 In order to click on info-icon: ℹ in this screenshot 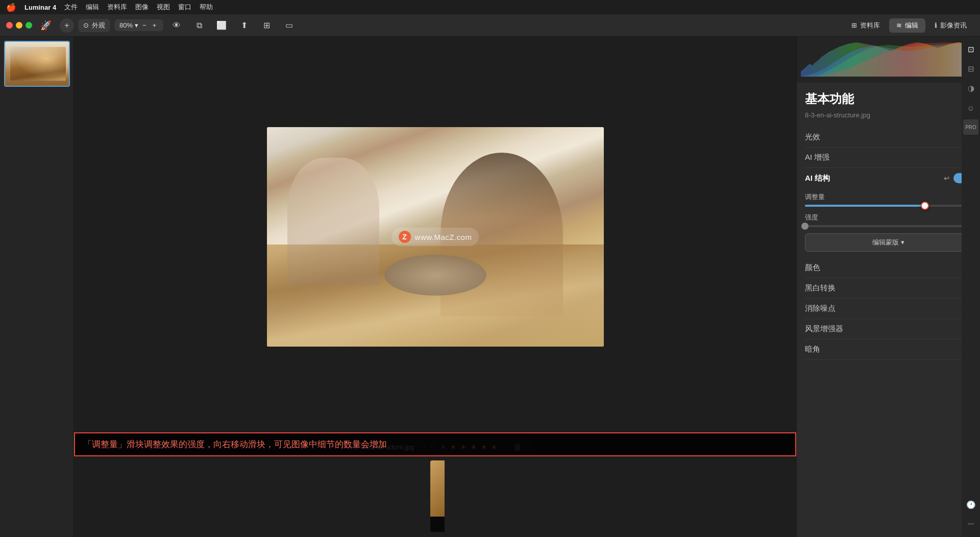, I will do `click(936, 26)`.